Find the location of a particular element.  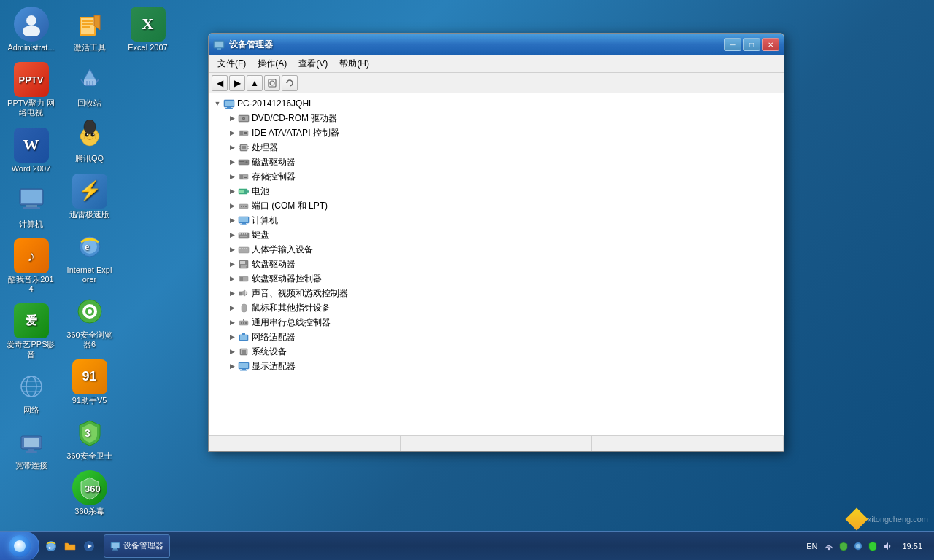

tray-icon-shield2 is located at coordinates (858, 546).